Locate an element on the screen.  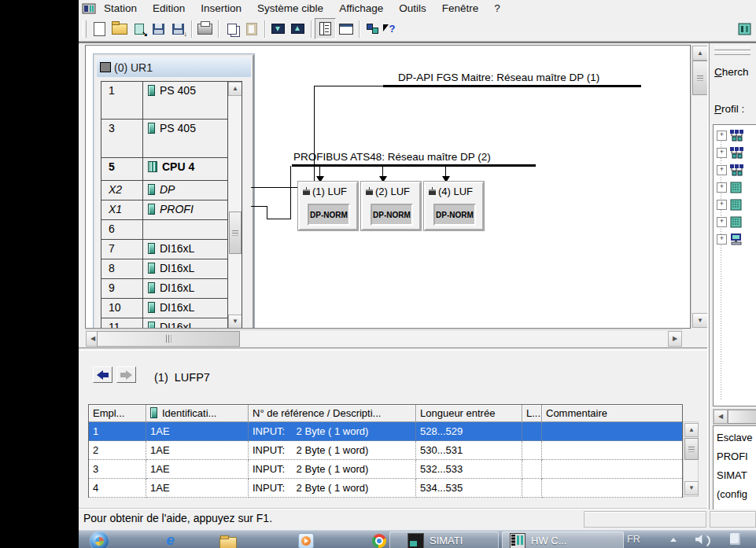
col-longueur-entree: Longueur entrée is located at coordinates (469, 414).